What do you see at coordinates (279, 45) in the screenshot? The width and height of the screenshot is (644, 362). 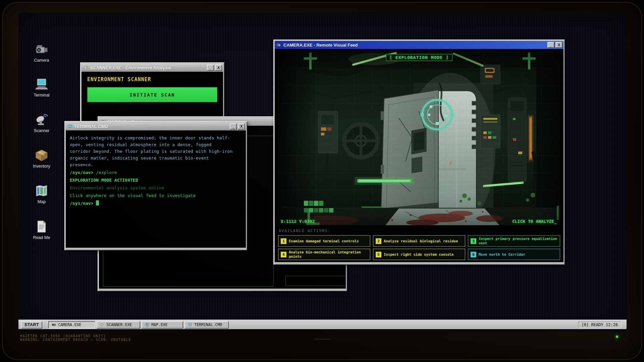 I see `camera-window-icon` at bounding box center [279, 45].